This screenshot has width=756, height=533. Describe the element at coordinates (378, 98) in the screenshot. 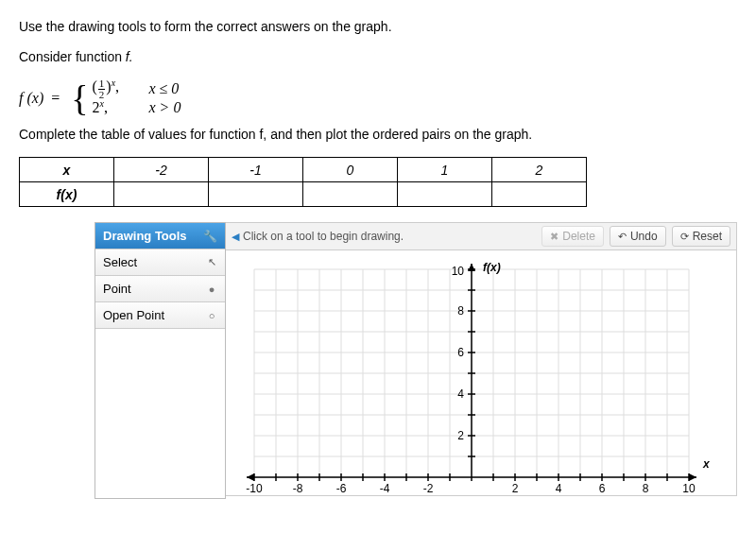

I see `piecewise-definition: f (x) = { (12)x, x ≤ 0 2x, x > 0` at that location.